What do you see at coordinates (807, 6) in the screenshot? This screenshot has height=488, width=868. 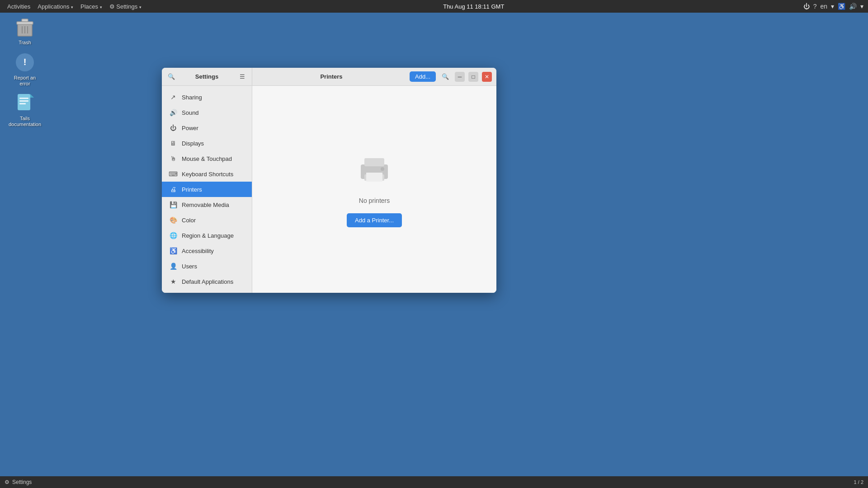 I see `power-icon: ⏻` at bounding box center [807, 6].